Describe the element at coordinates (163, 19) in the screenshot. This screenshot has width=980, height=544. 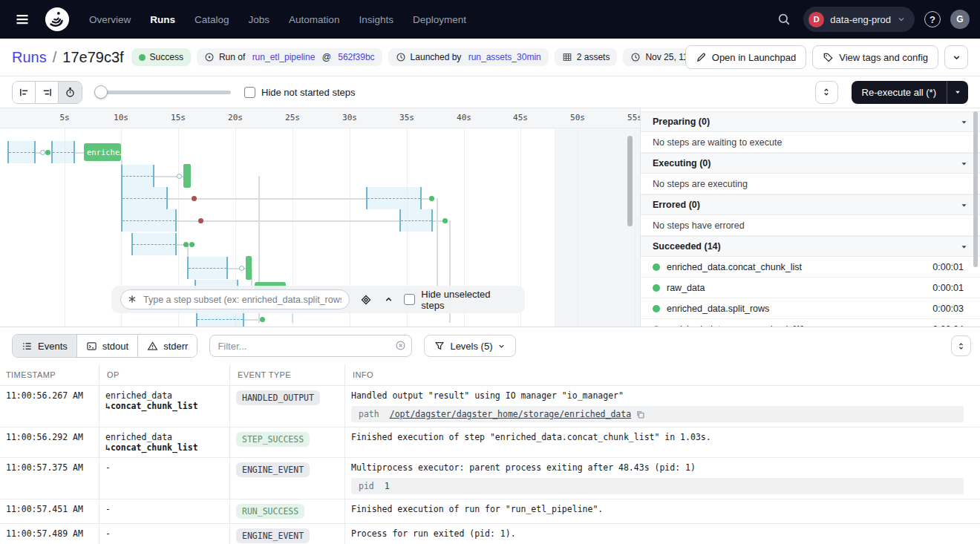
I see `nav-item-runs: Runs` at that location.